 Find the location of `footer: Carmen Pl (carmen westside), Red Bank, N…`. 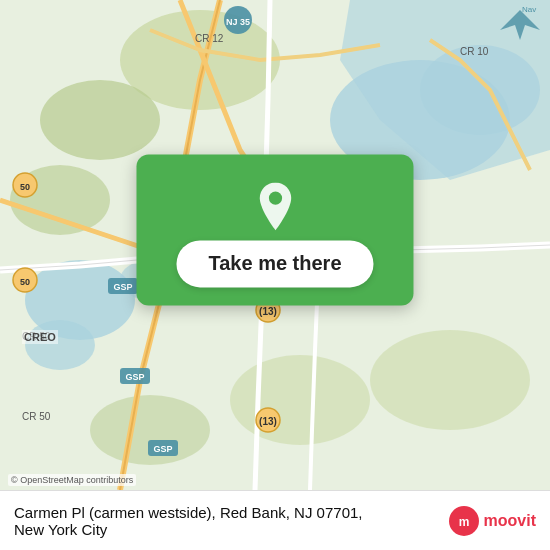

footer: Carmen Pl (carmen westside), Red Bank, N… is located at coordinates (275, 520).